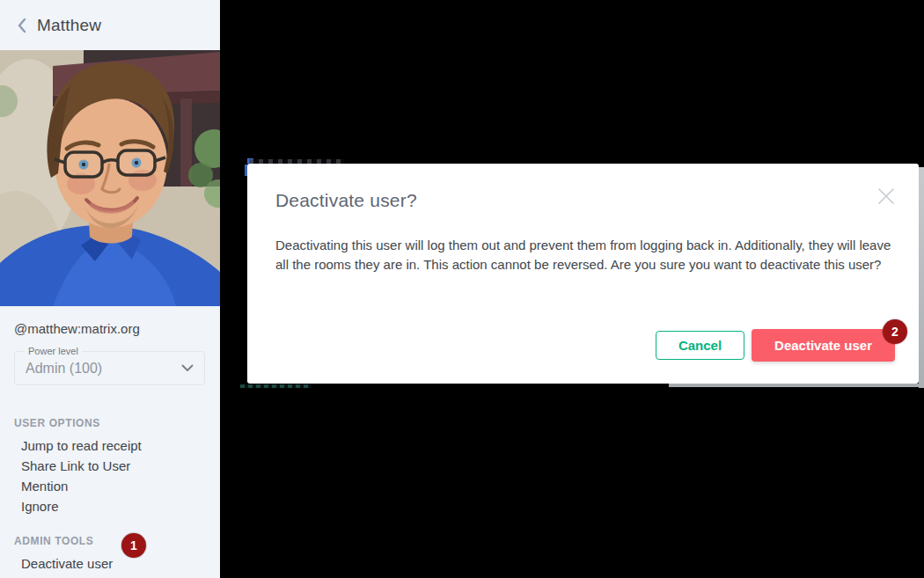  I want to click on cancel-button: Cancel, so click(700, 345).